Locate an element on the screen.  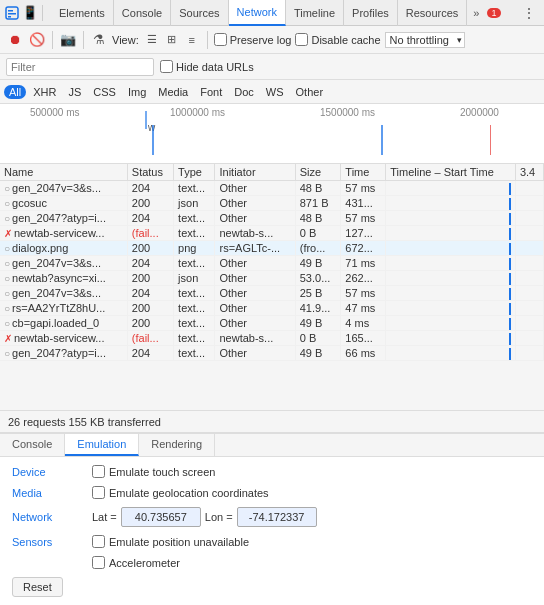
td-status: 200 is located at coordinates (150, 308).